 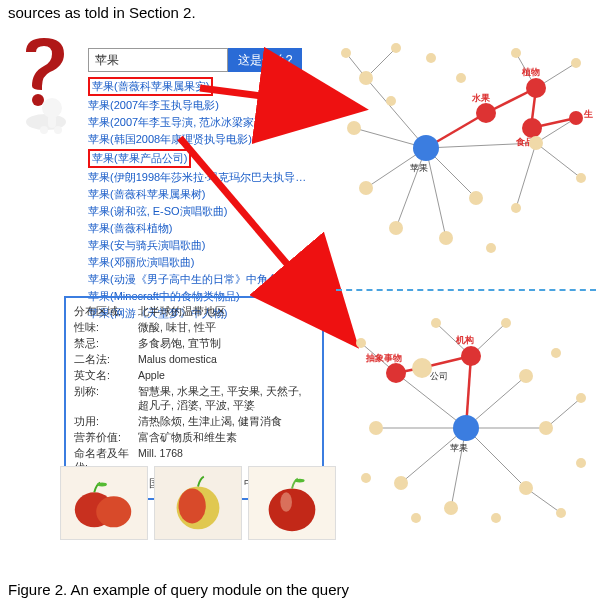 What do you see at coordinates (459, 448) in the screenshot?
I see `node-center-label-2: 苹果` at bounding box center [459, 448].